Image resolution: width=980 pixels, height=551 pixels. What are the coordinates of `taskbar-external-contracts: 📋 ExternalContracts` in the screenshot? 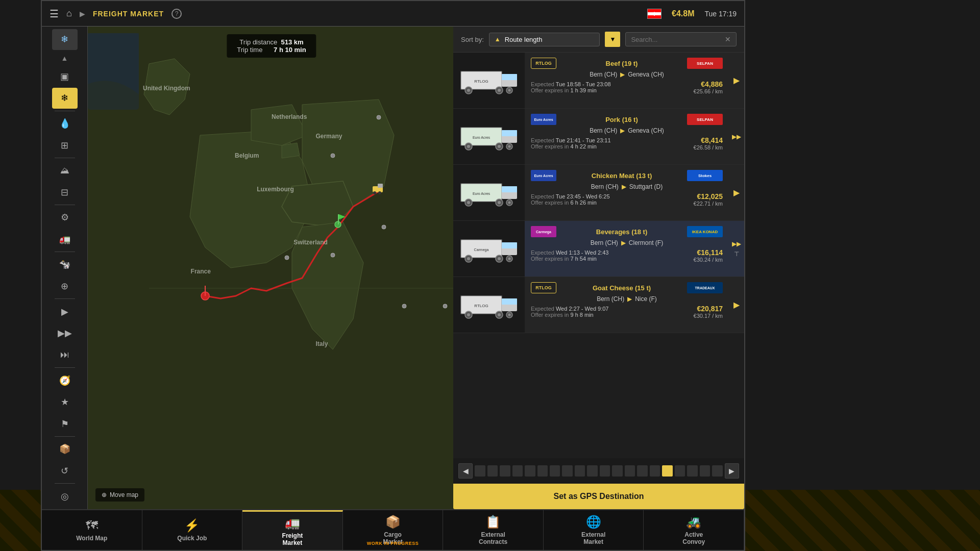 It's located at (493, 530).